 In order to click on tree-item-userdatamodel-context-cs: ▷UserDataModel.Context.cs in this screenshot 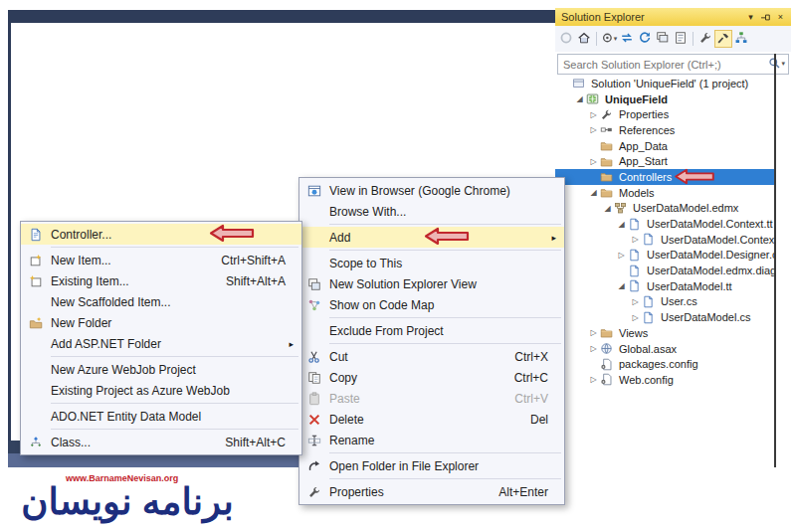, I will do `click(665, 240)`.